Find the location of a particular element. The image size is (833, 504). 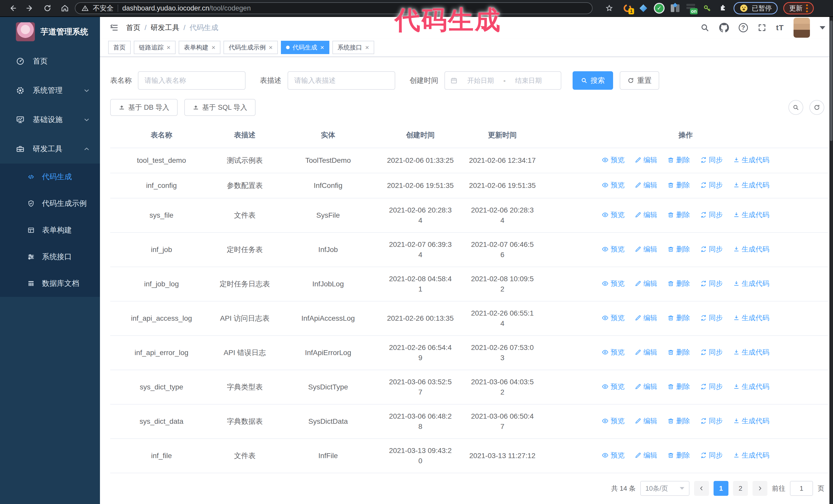

goto-page-input is located at coordinates (802, 488).